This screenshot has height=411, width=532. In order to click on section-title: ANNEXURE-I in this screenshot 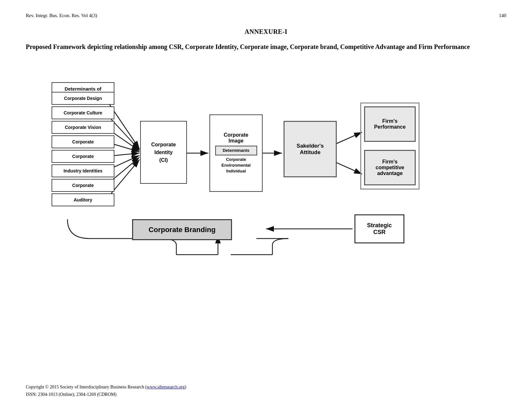, I will do `click(266, 32)`.